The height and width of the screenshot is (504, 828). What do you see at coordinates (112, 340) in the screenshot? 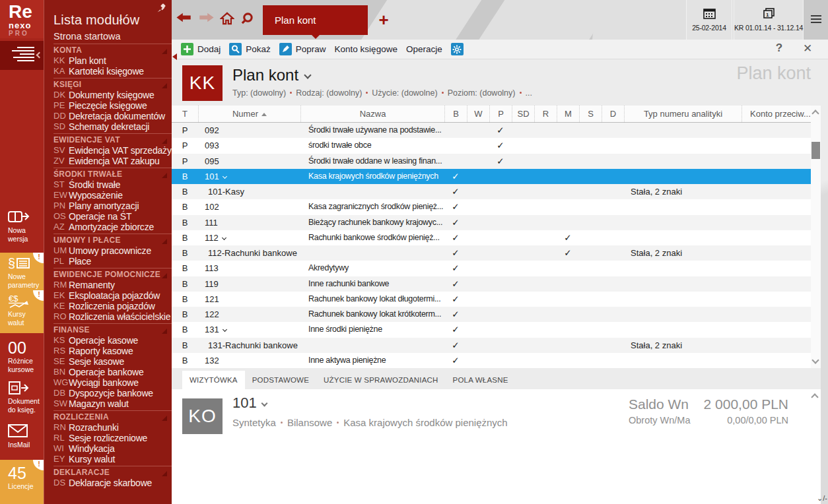
I see `module-item-ks: KSOperacje kasowe` at bounding box center [112, 340].